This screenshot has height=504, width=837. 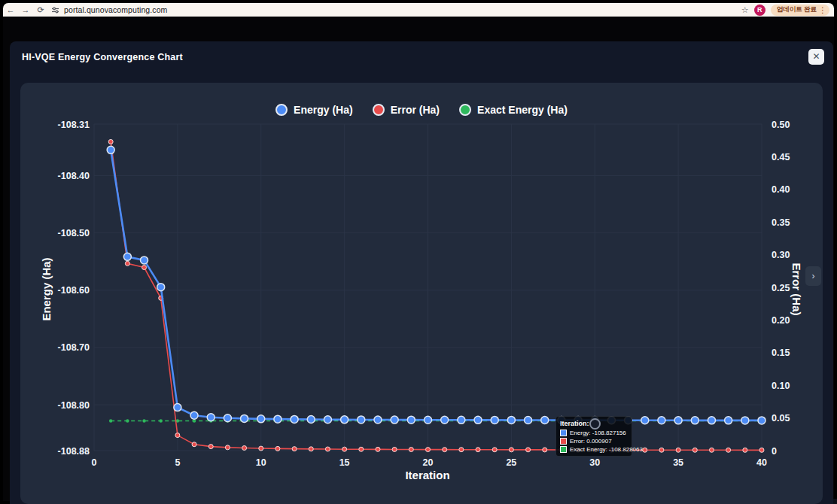 I want to click on tooltip-row: Exact Energy: -108.828063, so click(x=594, y=450).